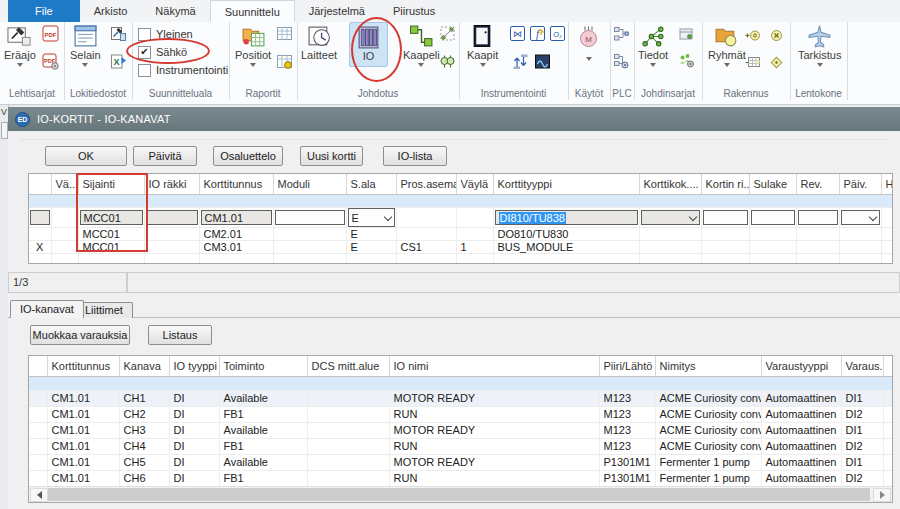 The height and width of the screenshot is (509, 900). What do you see at coordinates (175, 11) in the screenshot?
I see `tab-nakyma: Näkymä` at bounding box center [175, 11].